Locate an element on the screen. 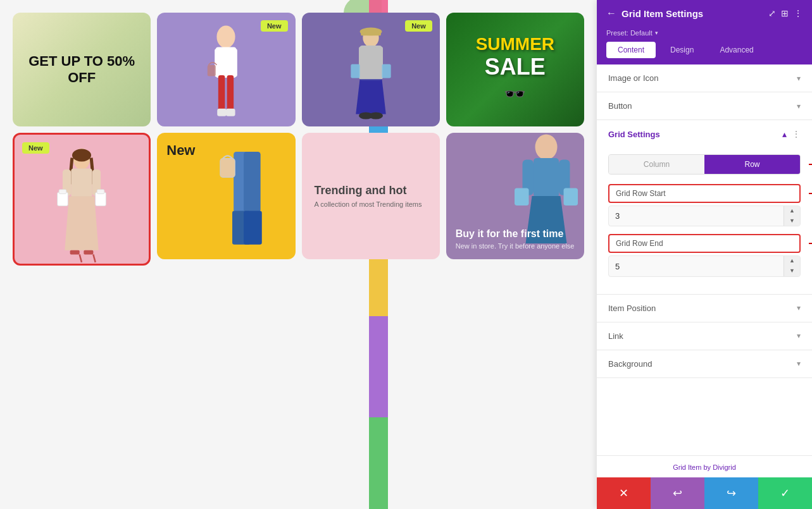 The width and height of the screenshot is (812, 509). footer-credit-link: Grid Item by Divigrid is located at coordinates (704, 467).